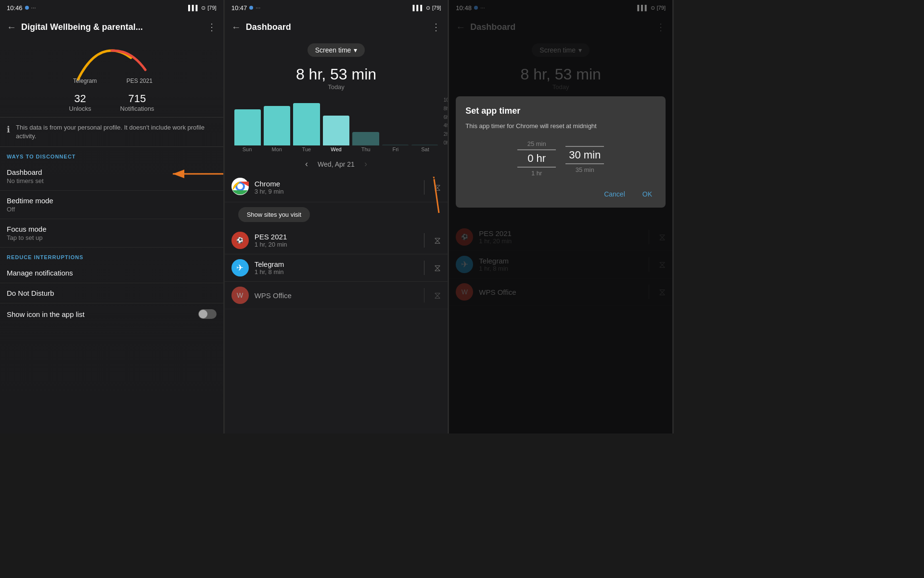 This screenshot has width=924, height=578. Describe the element at coordinates (340, 187) in the screenshot. I see `app-info-chrome-2: Chrome 3 hr, 9 min` at that location.